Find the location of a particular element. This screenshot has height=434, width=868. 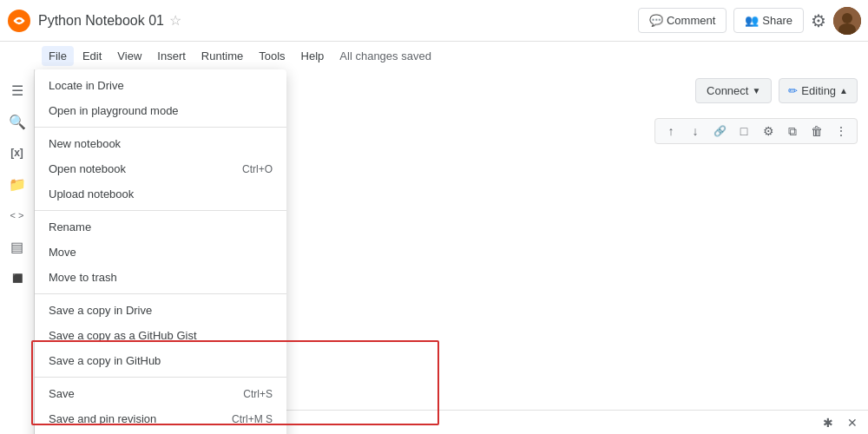

sidebar-icon-terminal: ⬛ is located at coordinates (17, 278).